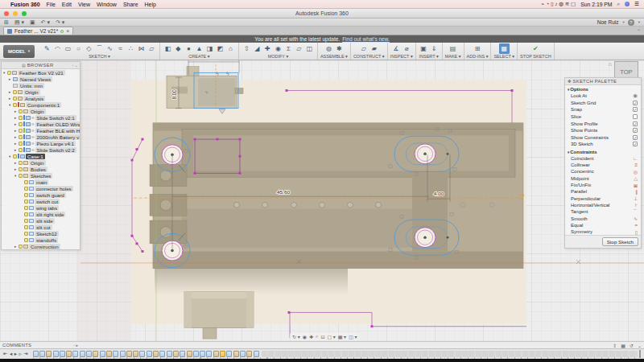  Describe the element at coordinates (299, 48) in the screenshot. I see `modify-tool-icon-6: ▱` at that location.